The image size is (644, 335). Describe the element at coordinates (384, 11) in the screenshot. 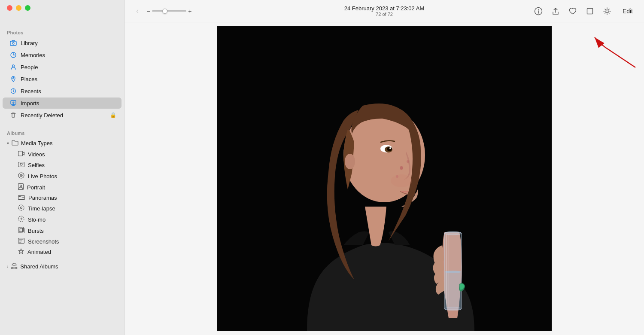

I see `toolbar: ‹ − + 24 February 2023 at 7:23:02 AM 72 …` at that location.